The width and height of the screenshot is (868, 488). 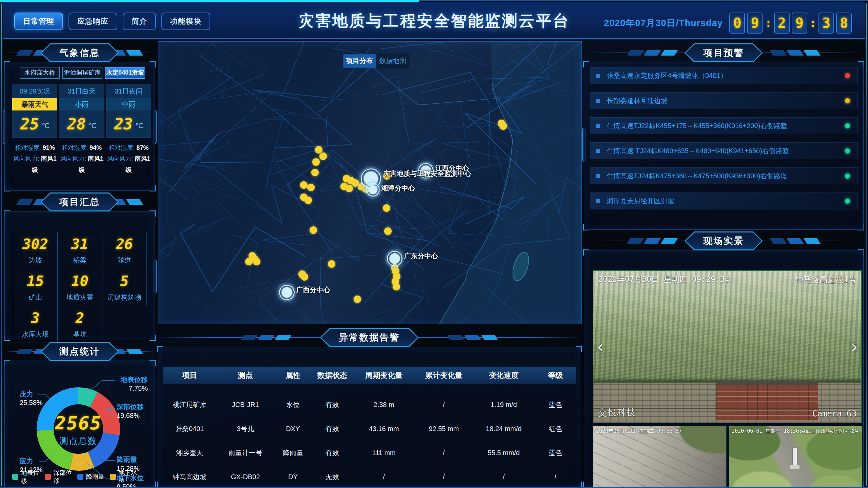 I want to click on weather-tab-滑油洞尾矿库: 滑油洞尾矿库, so click(x=82, y=73).